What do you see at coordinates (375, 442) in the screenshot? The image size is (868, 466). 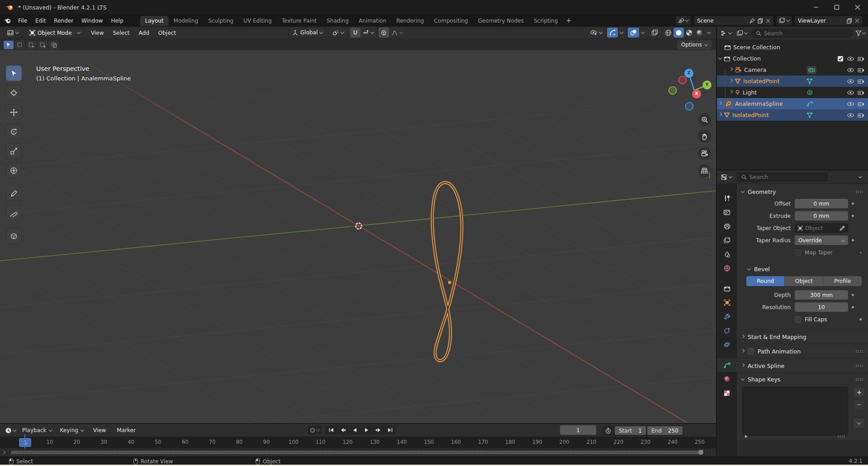 I see `ruler-label: 130` at bounding box center [375, 442].